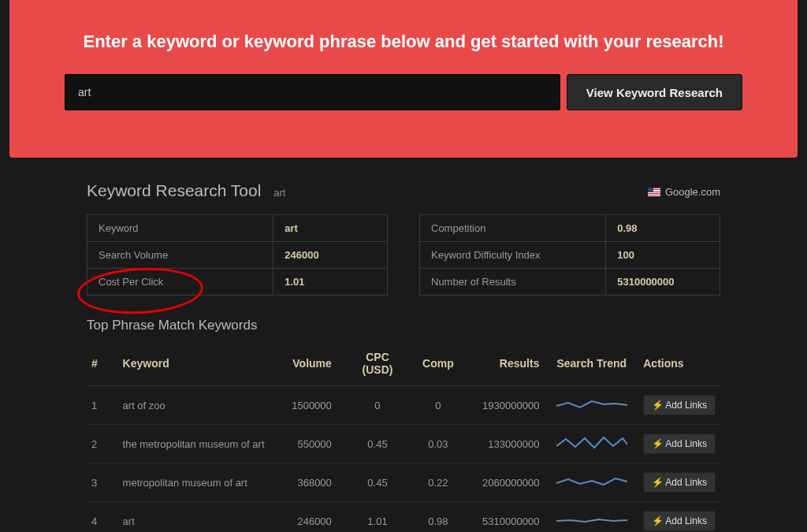 This screenshot has width=807, height=532. Describe the element at coordinates (509, 517) in the screenshot. I see `cell-results: 5310000000` at that location.